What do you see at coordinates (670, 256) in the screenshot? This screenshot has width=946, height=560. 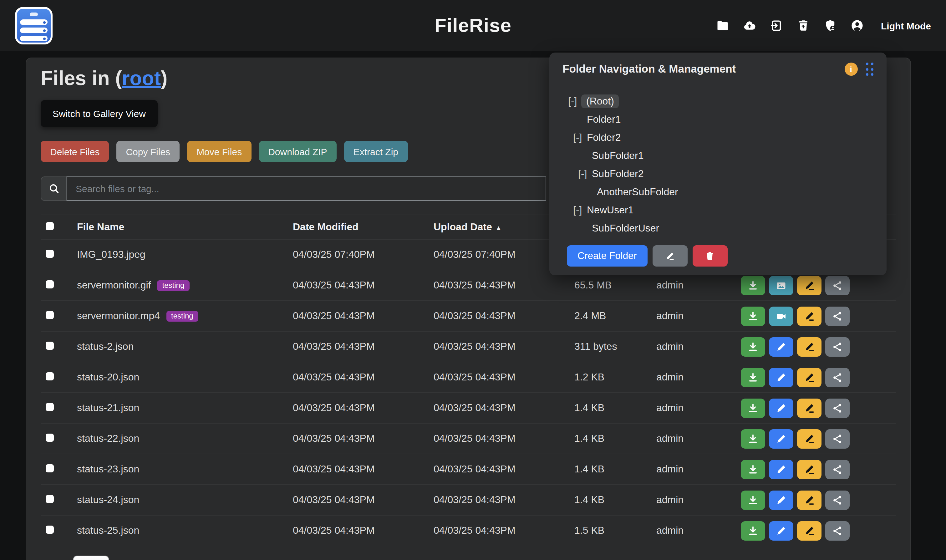 I see `rename-folder-button` at bounding box center [670, 256].